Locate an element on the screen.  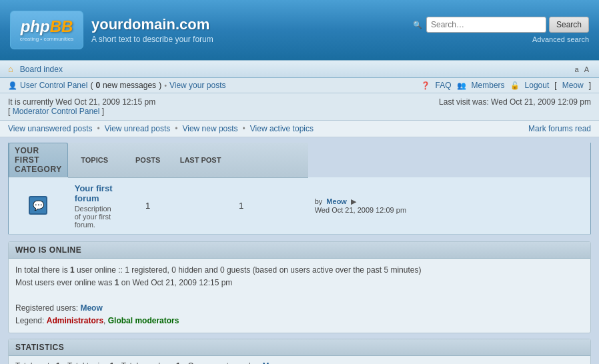
site-description: A short text to describe your forum is located at coordinates (152, 39).